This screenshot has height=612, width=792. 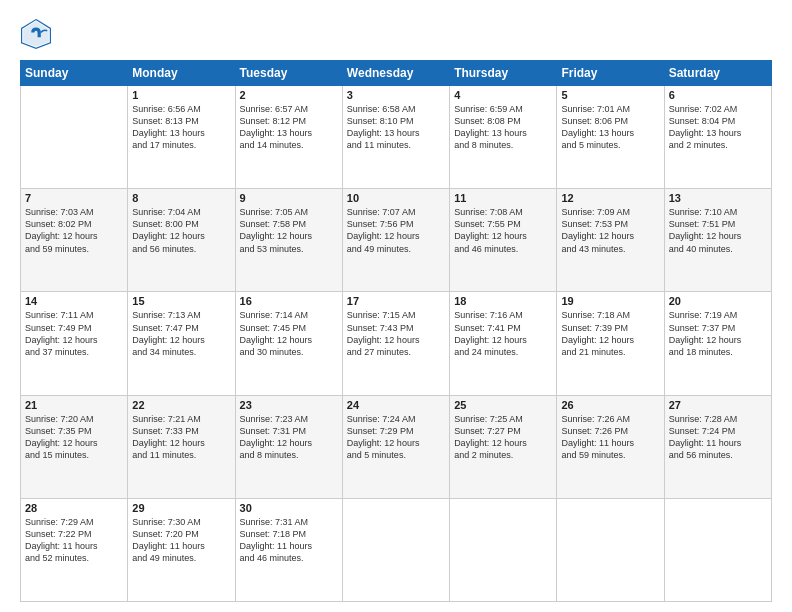 I want to click on cell-info: Sunrise: 6:57 AM Sunset: 8:12 PM Dayligh…, so click(x=289, y=128).